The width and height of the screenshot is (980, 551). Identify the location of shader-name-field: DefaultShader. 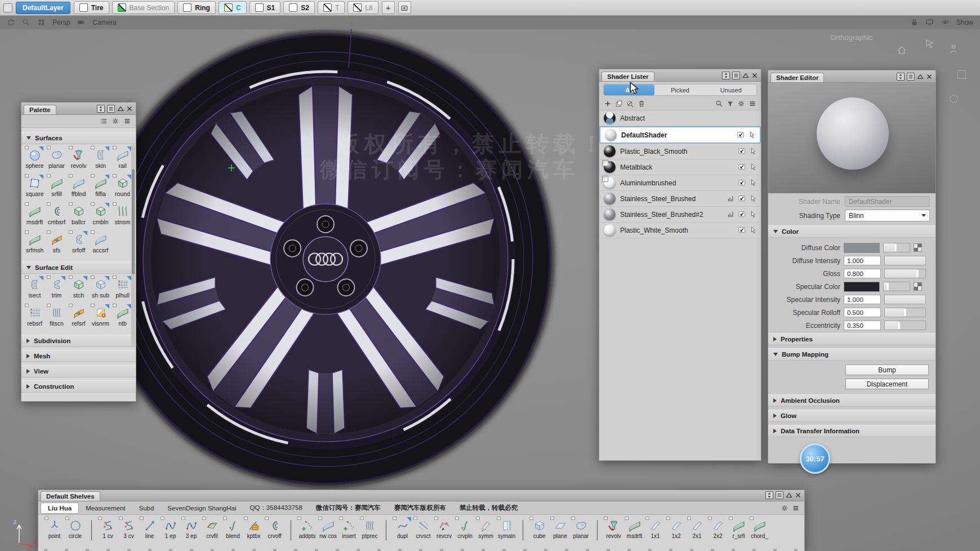
(888, 202).